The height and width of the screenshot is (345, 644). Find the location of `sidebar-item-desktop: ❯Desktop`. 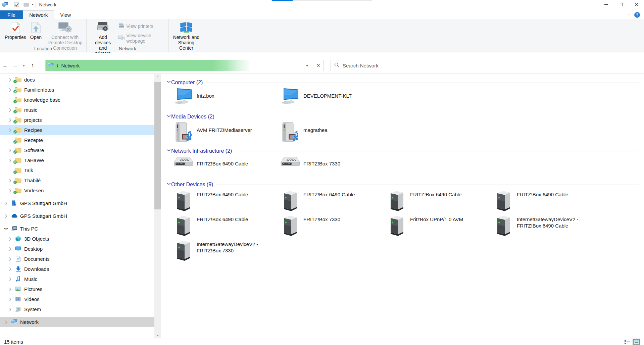

sidebar-item-desktop: ❯Desktop is located at coordinates (77, 249).